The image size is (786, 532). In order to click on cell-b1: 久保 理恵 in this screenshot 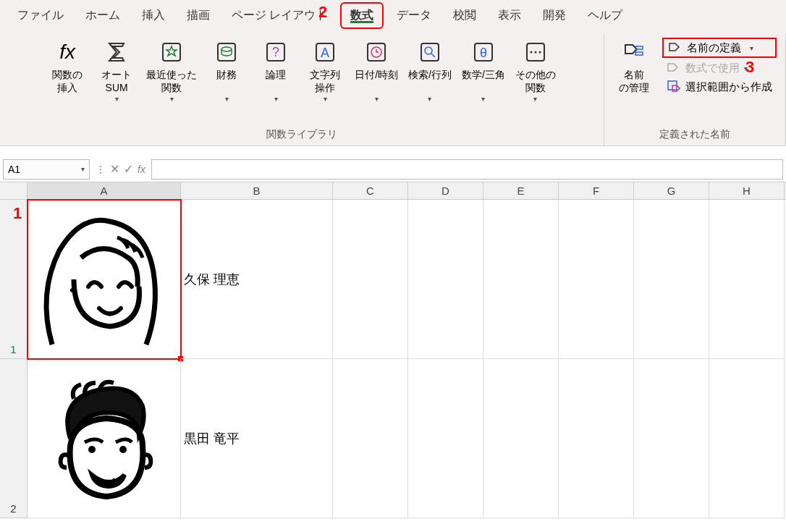, I will do `click(257, 279)`.